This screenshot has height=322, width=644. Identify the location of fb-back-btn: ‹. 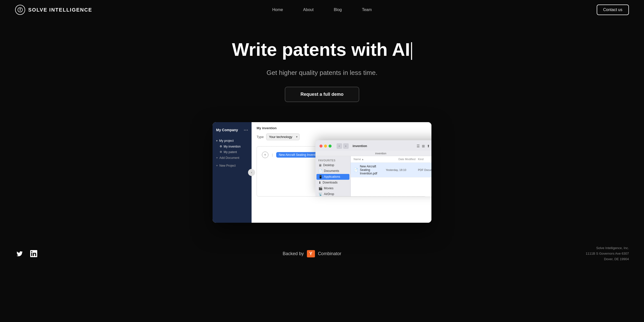
(339, 146).